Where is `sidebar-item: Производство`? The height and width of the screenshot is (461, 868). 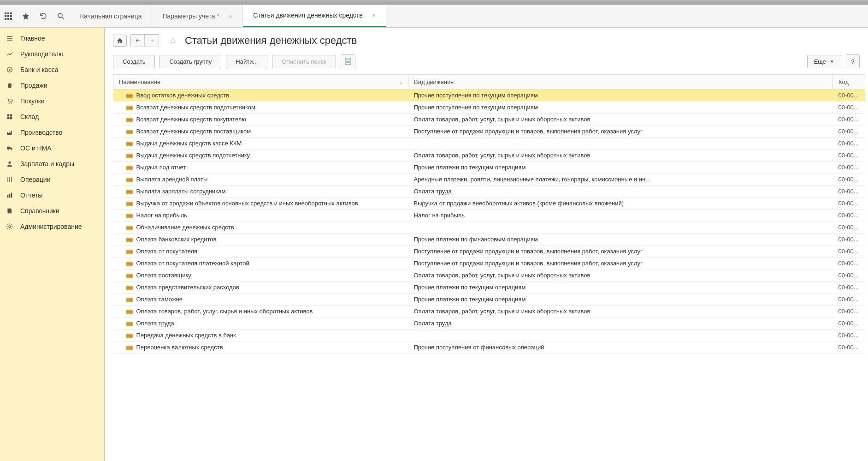
sidebar-item: Производство is located at coordinates (52, 132).